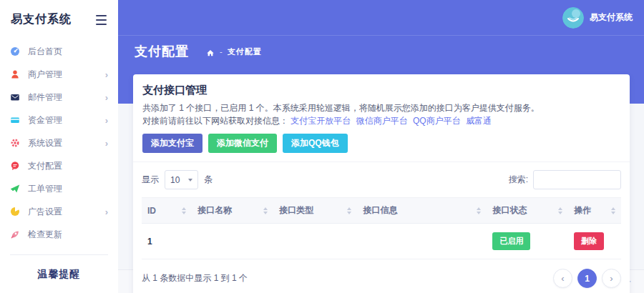 The image size is (644, 293). I want to click on page-size-value: 10, so click(175, 180).